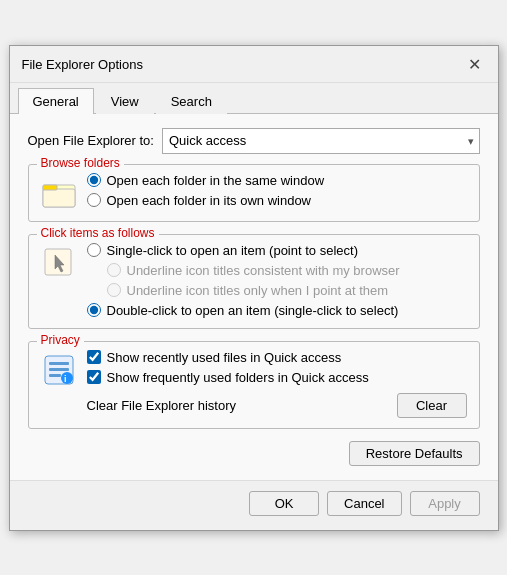 The image size is (507, 575). I want to click on ok-button: OK, so click(284, 504).